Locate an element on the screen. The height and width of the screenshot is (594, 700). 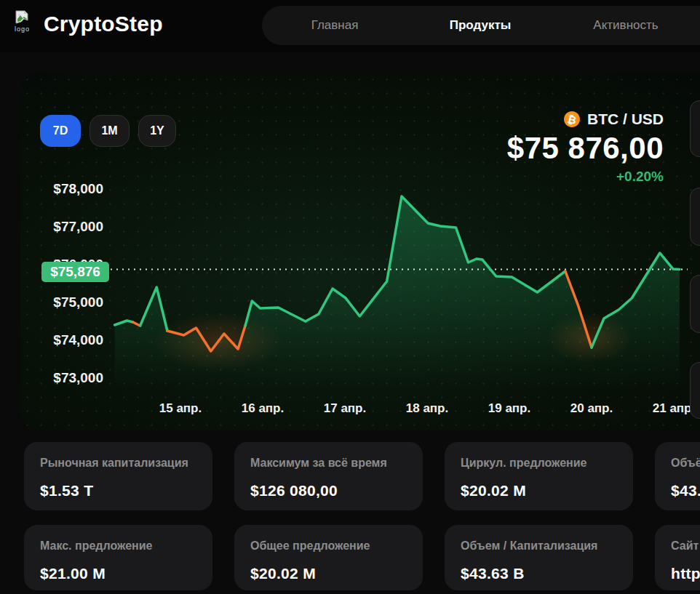
x-axis-label: 19 апр. is located at coordinates (509, 409).